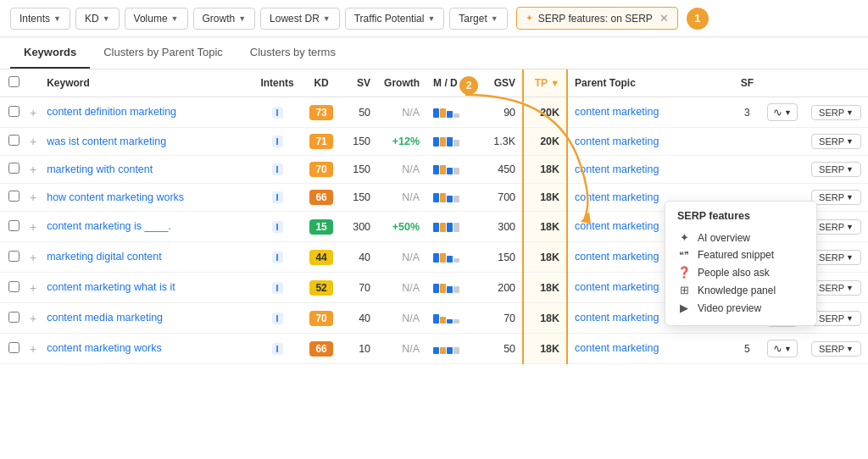  What do you see at coordinates (395, 19) in the screenshot?
I see `filter-traffic-potential: Traffic Potential ▼` at bounding box center [395, 19].